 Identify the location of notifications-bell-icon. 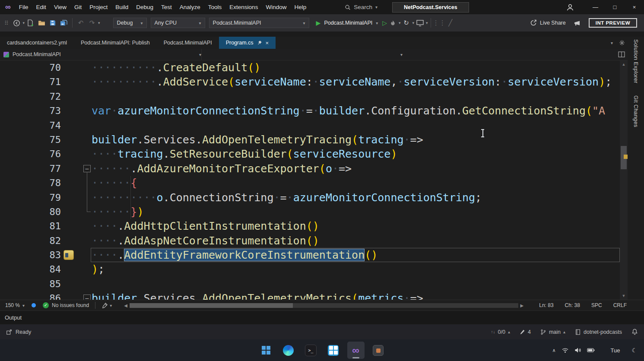
(635, 332).